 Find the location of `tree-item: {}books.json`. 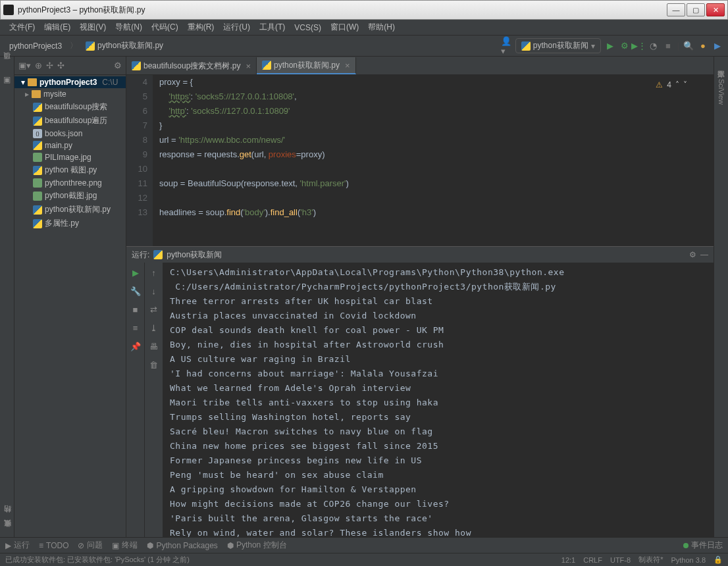

tree-item: {}books.json is located at coordinates (70, 134).